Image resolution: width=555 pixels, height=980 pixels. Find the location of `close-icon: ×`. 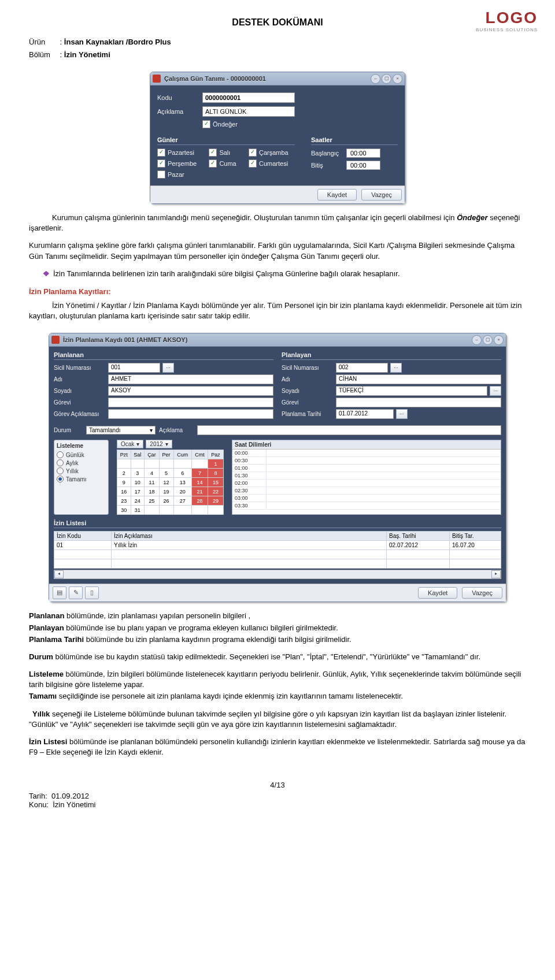

close-icon: × is located at coordinates (398, 79).